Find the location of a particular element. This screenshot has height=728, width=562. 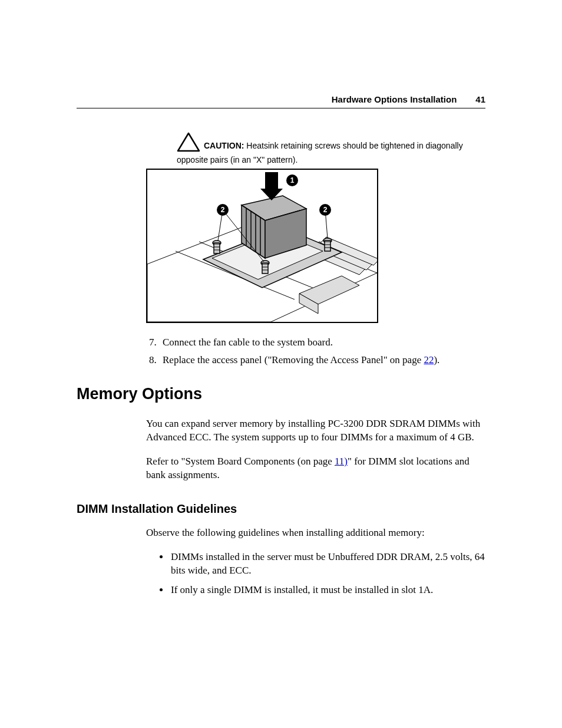

header-section-title: Hardware Options Installation is located at coordinates (395, 99).